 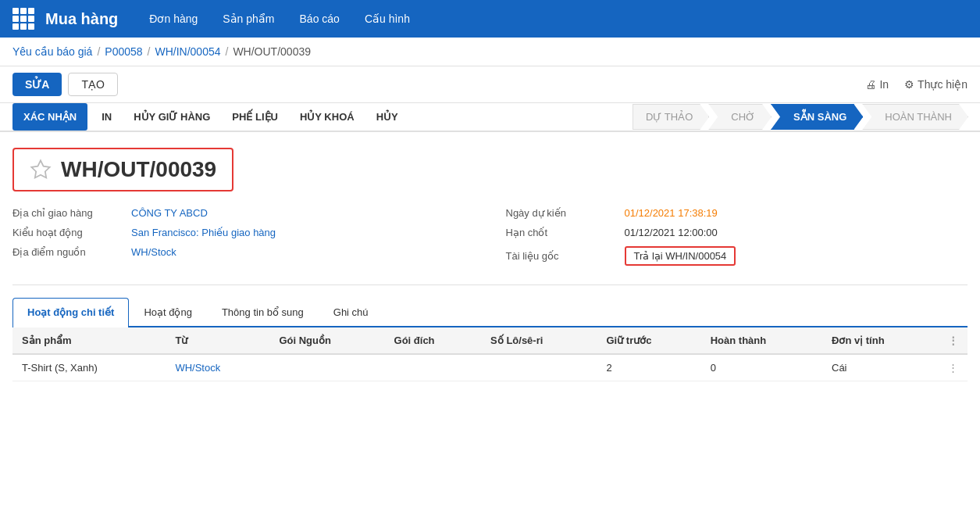 I want to click on table-row: T-Shirt (S, Xanh) WH/Stock 2 0 Cái ⋮, so click(x=490, y=367).